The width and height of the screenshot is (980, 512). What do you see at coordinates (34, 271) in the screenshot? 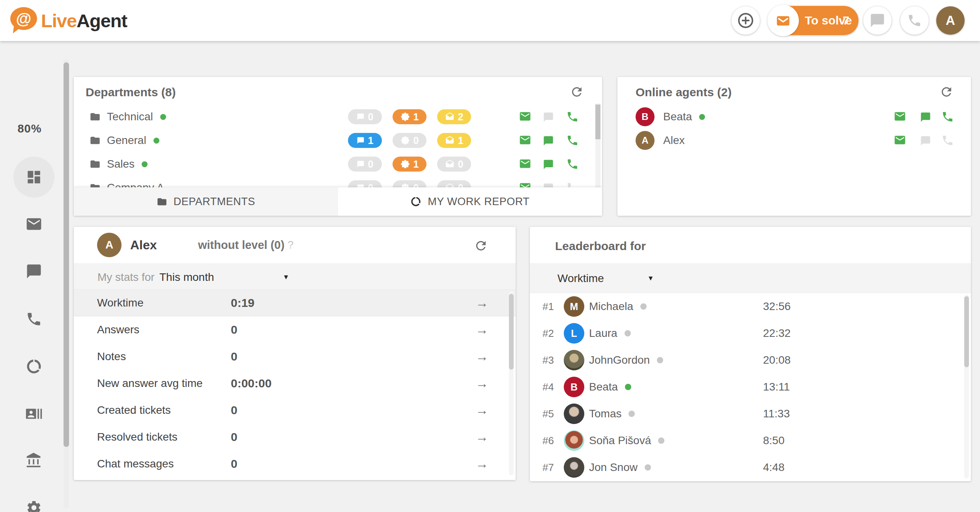
I see `sidebar-item-chats` at bounding box center [34, 271].